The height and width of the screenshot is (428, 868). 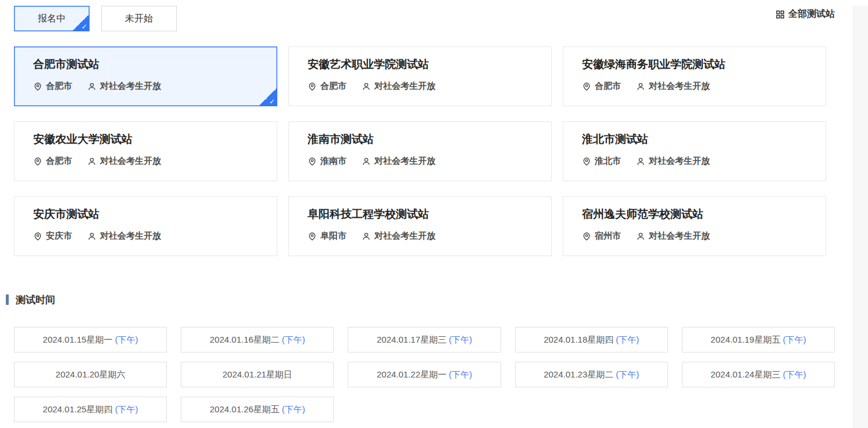 What do you see at coordinates (149, 236) in the screenshot?
I see `station-meta: 安庆市 对社会考生开放` at bounding box center [149, 236].